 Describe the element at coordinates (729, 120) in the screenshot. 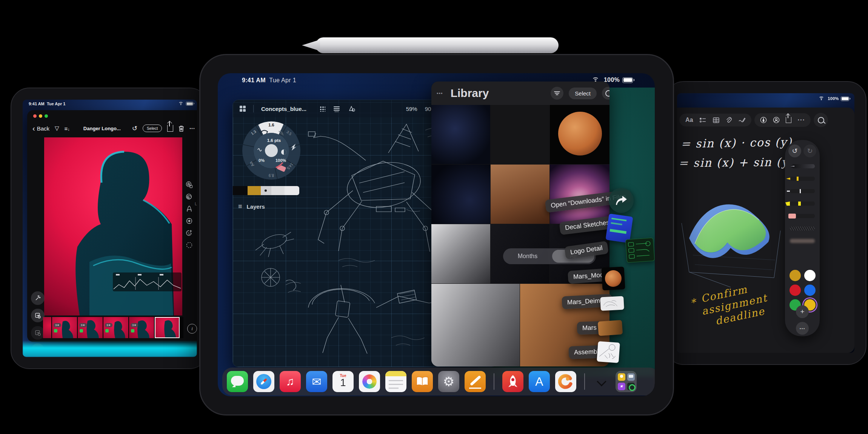

I see `attachment-icon` at that location.